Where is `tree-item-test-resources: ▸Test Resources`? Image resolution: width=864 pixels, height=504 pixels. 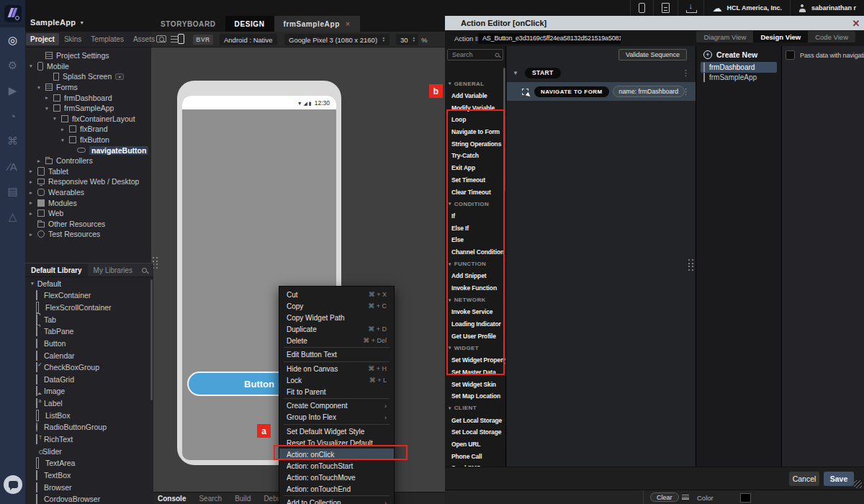
tree-item-test-resources: ▸Test Resources is located at coordinates (88, 235).